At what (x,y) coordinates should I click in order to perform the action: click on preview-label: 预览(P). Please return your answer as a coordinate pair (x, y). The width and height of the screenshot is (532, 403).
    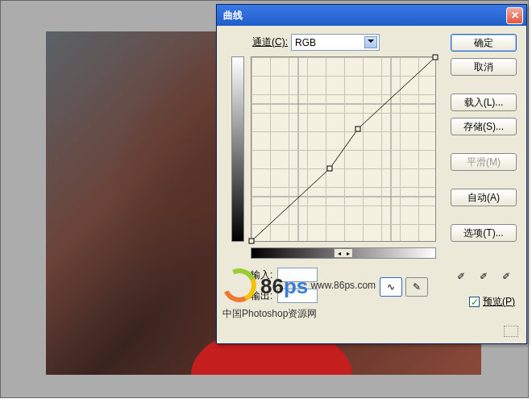
    Looking at the image, I should click on (499, 301).